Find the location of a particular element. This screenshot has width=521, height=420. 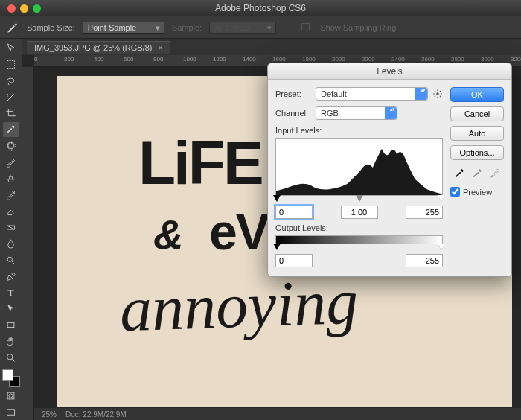

levels-dialog-title: Levels is located at coordinates (390, 71).